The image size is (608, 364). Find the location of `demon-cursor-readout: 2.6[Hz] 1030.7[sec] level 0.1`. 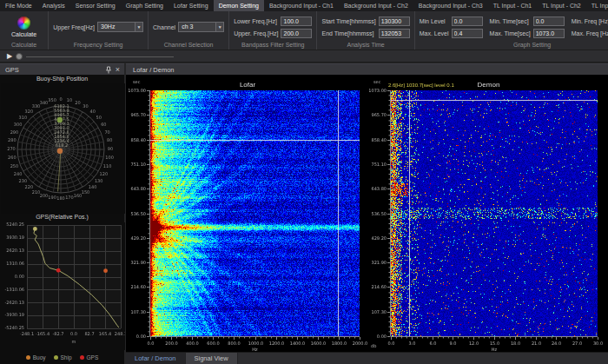

demon-cursor-readout: 2.6[Hz] 1030.7[sec] level 0.1 is located at coordinates (421, 85).